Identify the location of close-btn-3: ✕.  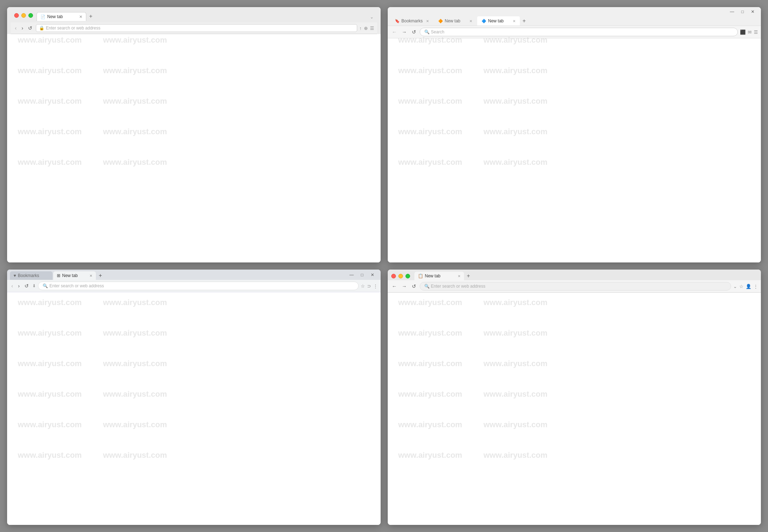
(372, 275).